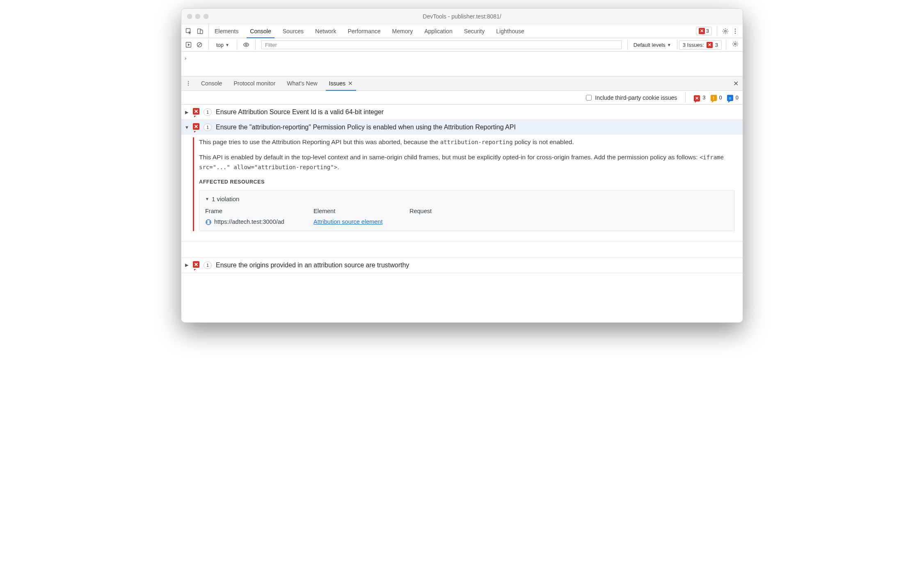 The image size is (924, 579). Describe the element at coordinates (462, 45) in the screenshot. I see `console-toolbar: top ▼ Default levels ▼ 3 Issues: ✕ 3` at that location.